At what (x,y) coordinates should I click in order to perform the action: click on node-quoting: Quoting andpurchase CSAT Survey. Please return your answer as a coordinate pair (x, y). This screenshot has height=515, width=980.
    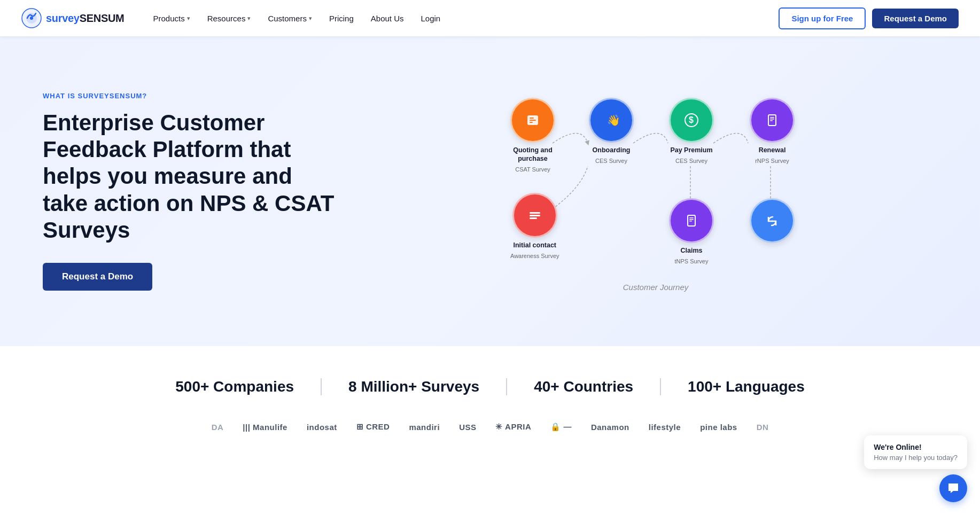
    Looking at the image, I should click on (533, 136).